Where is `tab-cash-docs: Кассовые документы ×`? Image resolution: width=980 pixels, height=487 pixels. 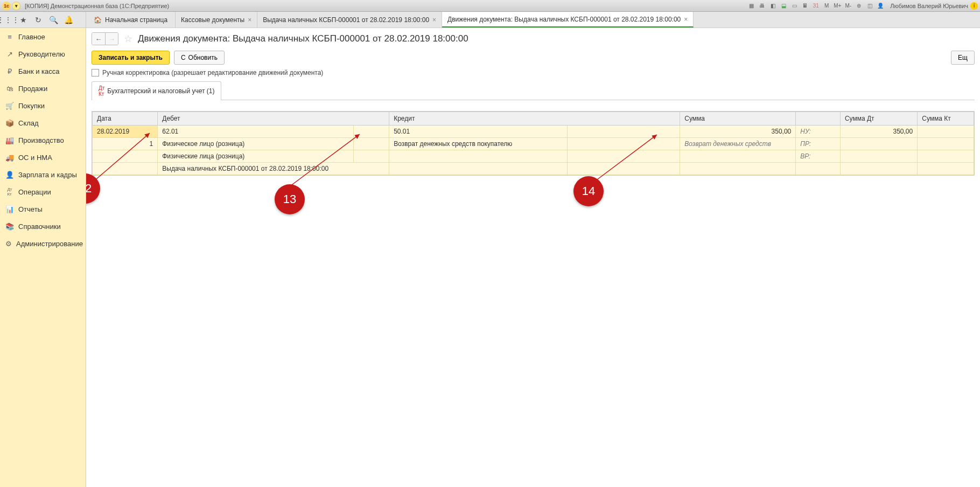 tab-cash-docs: Кассовые документы × is located at coordinates (216, 19).